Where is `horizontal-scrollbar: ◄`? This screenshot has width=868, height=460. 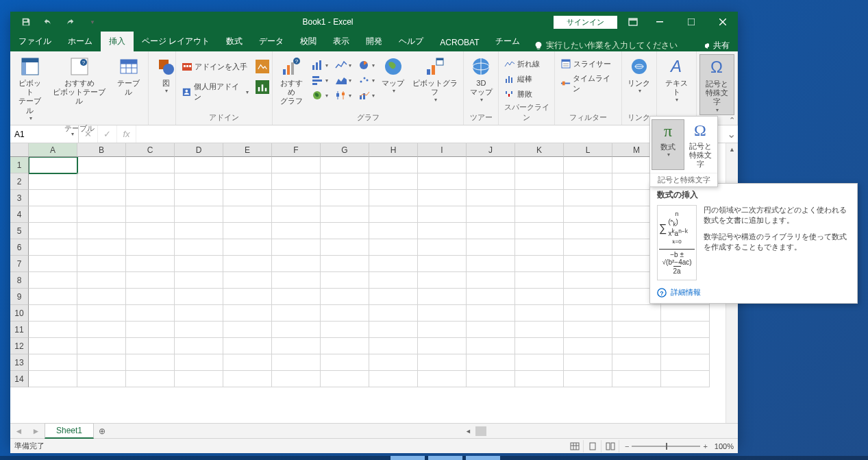 horizontal-scrollbar: ◄ is located at coordinates (601, 431).